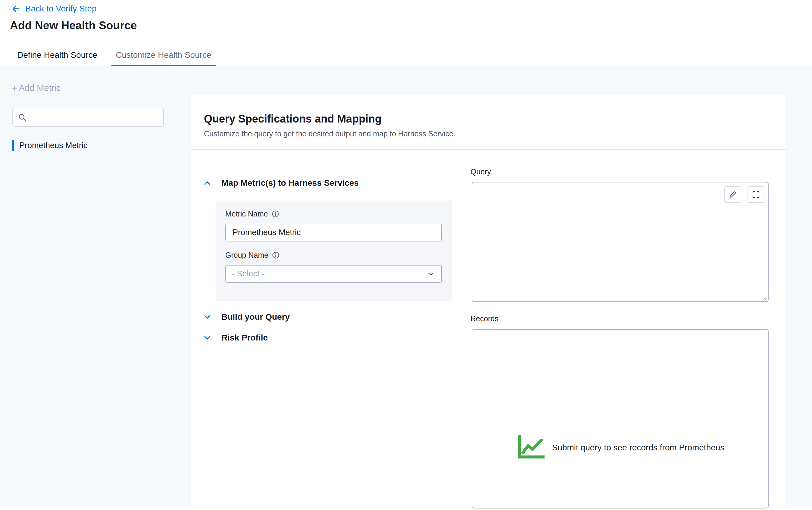 The height and width of the screenshot is (510, 812). Describe the element at coordinates (290, 183) in the screenshot. I see `section-label: Map Metric(s) to Harness Services` at that location.